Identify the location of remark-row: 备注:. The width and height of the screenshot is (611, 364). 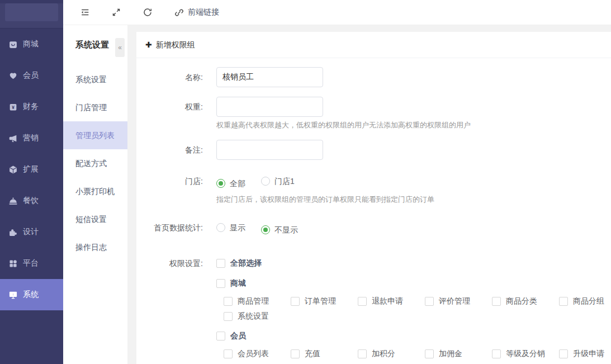
(373, 150).